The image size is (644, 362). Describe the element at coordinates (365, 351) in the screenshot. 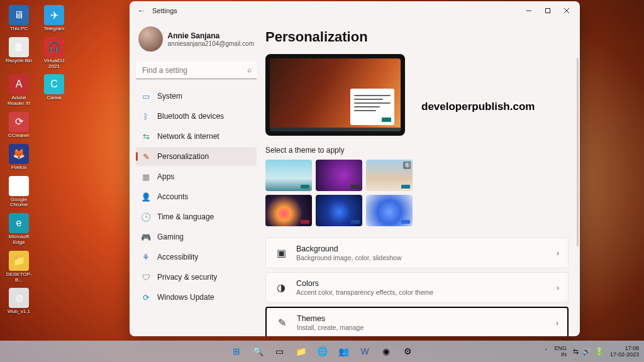

I see `taskbar-word: W` at that location.